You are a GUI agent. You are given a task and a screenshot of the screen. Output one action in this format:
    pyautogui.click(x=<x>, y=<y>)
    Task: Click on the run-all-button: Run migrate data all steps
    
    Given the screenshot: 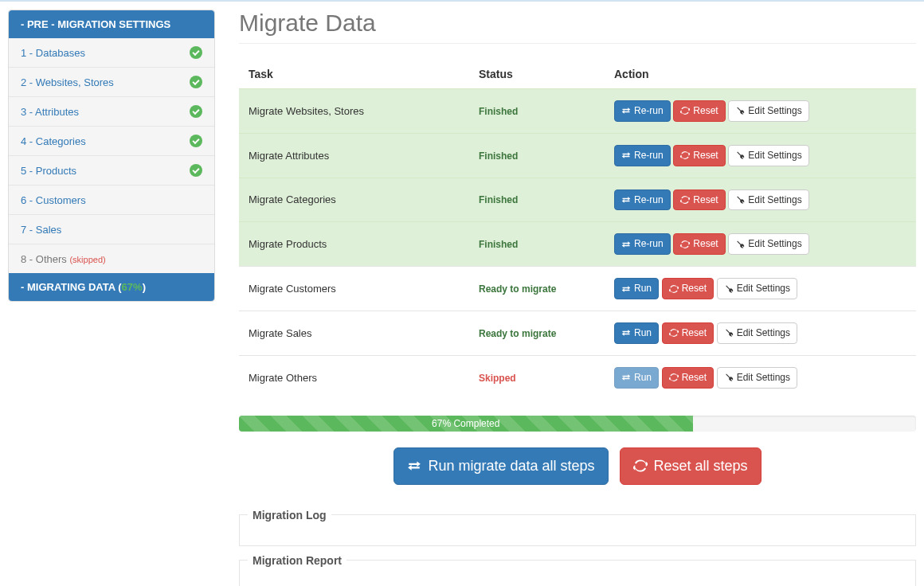 What is the action you would take?
    pyautogui.click(x=500, y=467)
    